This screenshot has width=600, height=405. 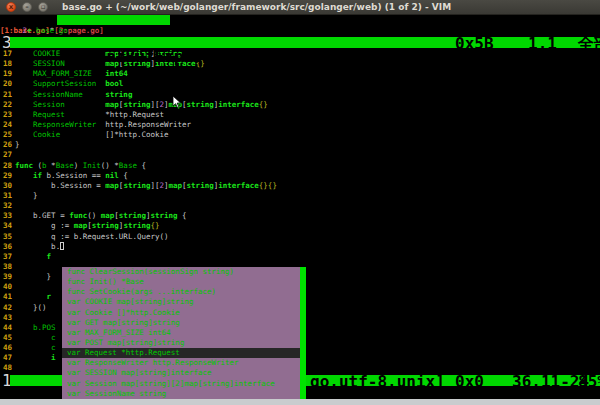 I want to click on statusline-scroll-pct: 全部, so click(x=589, y=44).